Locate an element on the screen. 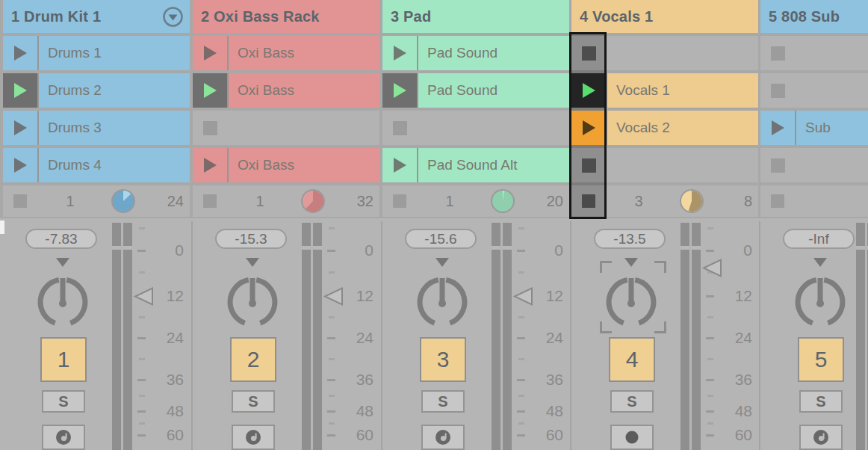 Image resolution: width=868 pixels, height=450 pixels. clip-body: Vocals 2 is located at coordinates (683, 128).